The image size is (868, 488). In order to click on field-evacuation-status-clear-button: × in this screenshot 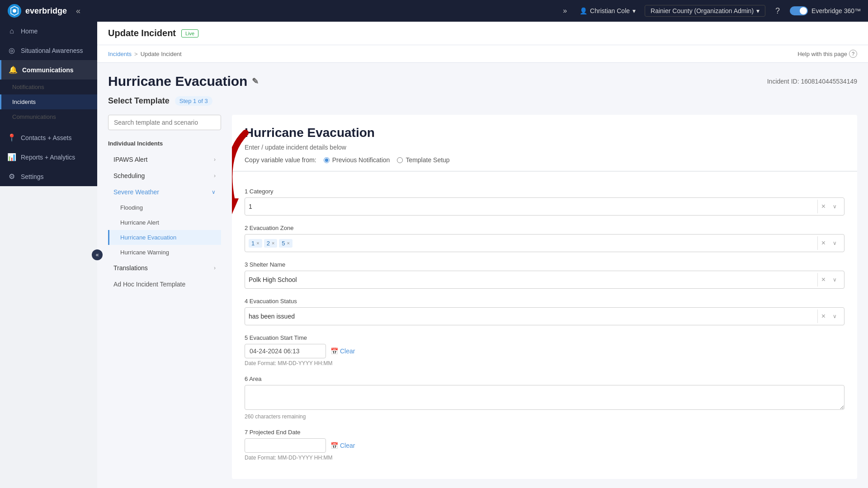, I will do `click(824, 316)`.